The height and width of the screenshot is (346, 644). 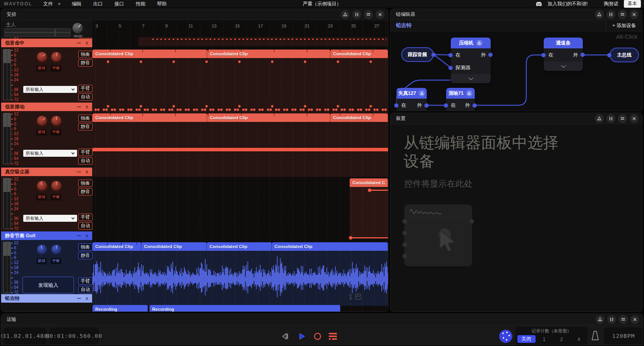 What do you see at coordinates (562, 339) in the screenshot?
I see `record-count-option: 2` at bounding box center [562, 339].